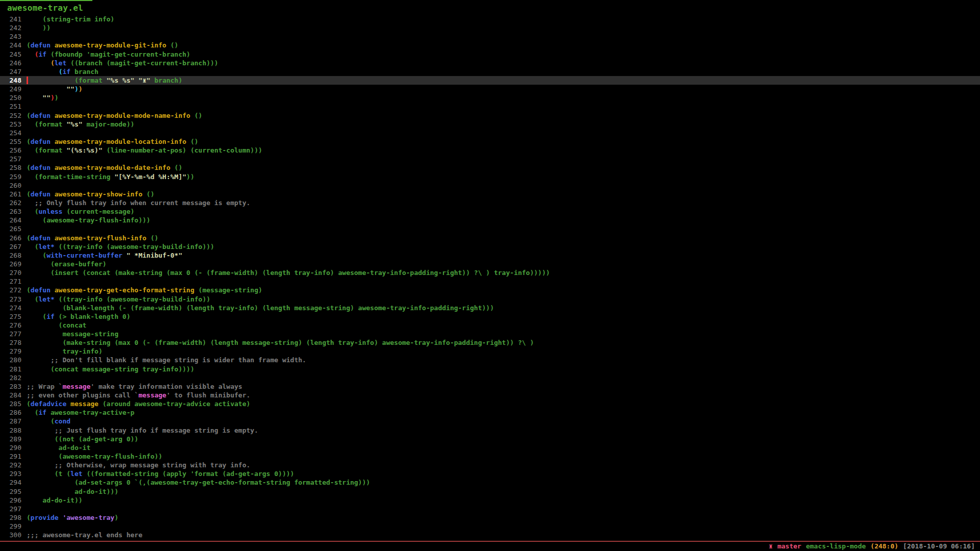  I want to click on code-line-245: 245 (if (fboundp 'magit-get-current-bran…, so click(490, 54).